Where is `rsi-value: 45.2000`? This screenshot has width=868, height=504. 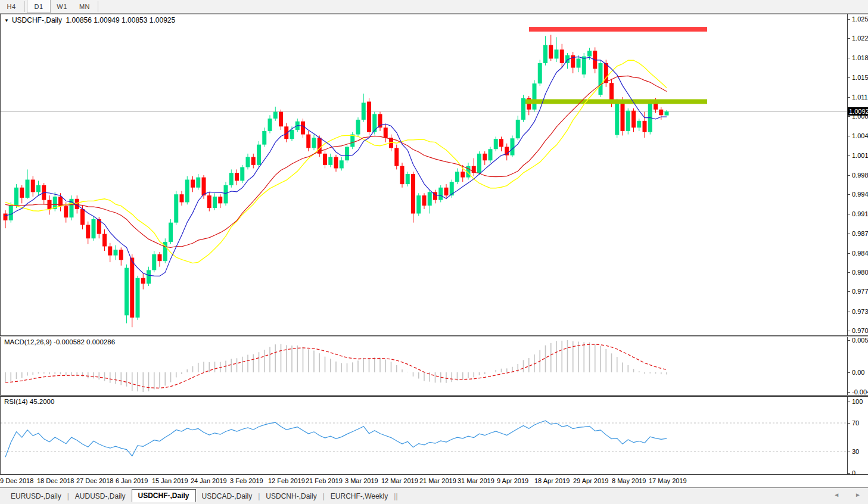
rsi-value: 45.2000 is located at coordinates (42, 402).